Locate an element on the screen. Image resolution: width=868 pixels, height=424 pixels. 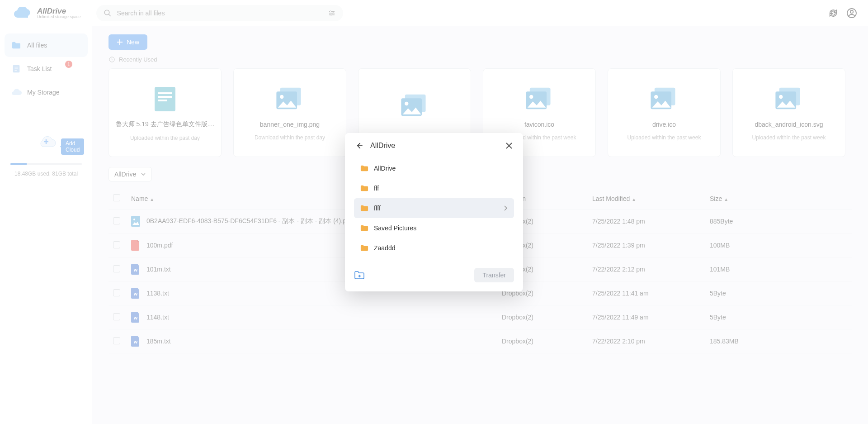
modal-title: AllDrive is located at coordinates (382, 146).